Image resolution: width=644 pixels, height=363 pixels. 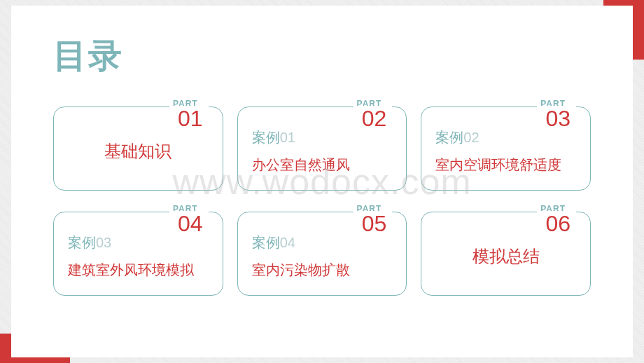 I want to click on part-number: 06, so click(x=558, y=224).